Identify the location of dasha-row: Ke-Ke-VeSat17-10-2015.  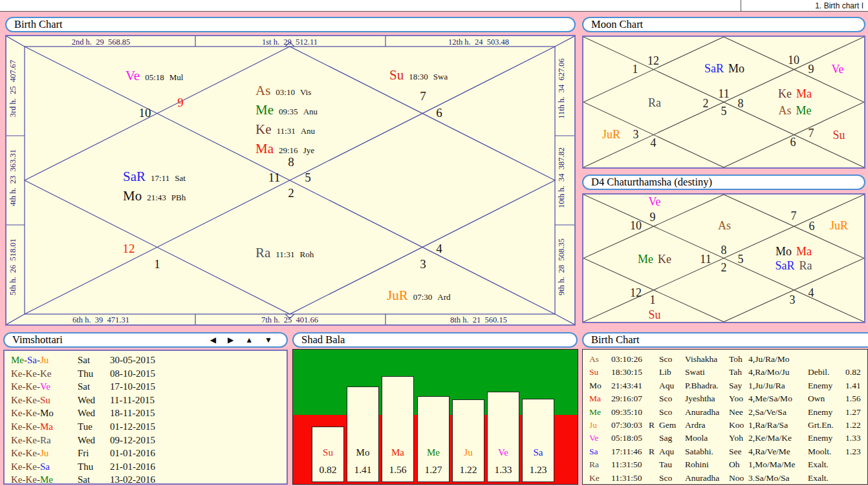
(149, 386).